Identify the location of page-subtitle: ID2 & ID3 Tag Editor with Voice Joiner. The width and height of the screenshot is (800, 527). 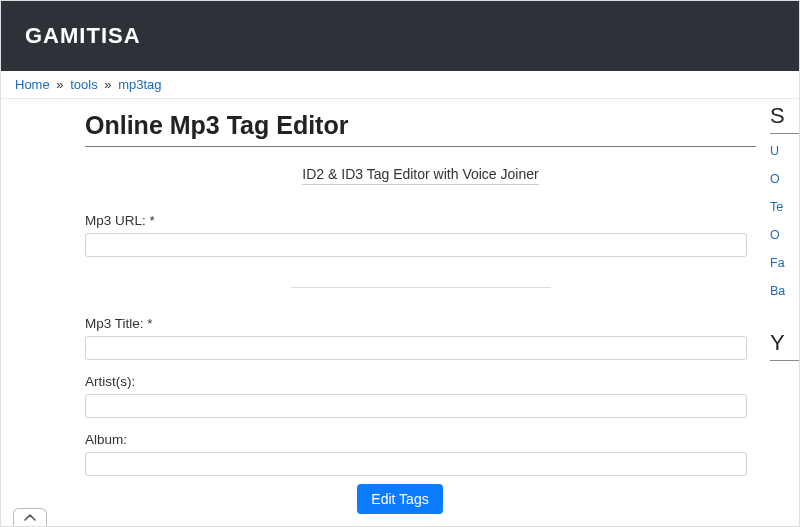
(420, 176).